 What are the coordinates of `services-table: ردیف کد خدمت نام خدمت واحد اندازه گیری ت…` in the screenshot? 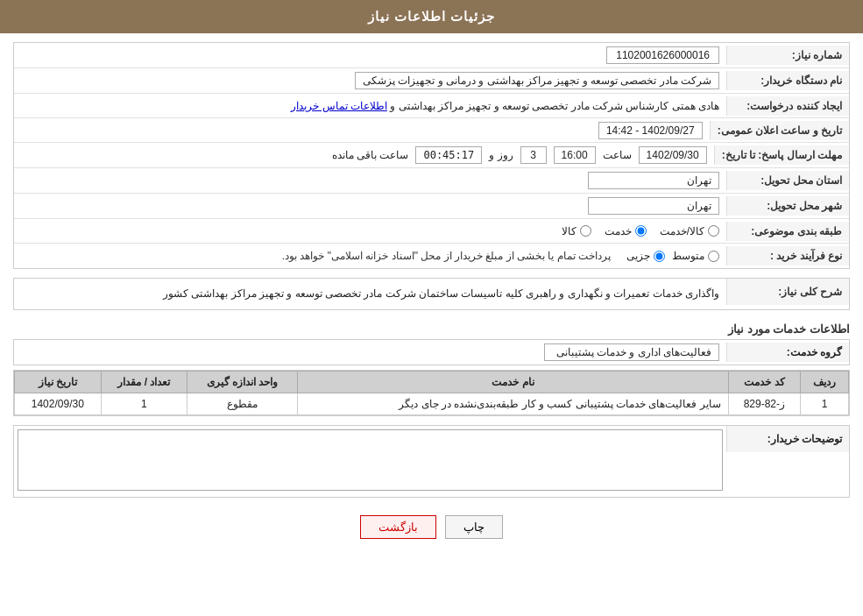 It's located at (431, 393).